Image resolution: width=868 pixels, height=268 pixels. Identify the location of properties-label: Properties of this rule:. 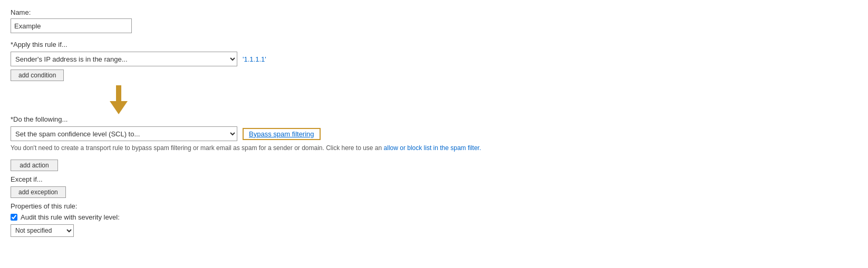
(434, 206).